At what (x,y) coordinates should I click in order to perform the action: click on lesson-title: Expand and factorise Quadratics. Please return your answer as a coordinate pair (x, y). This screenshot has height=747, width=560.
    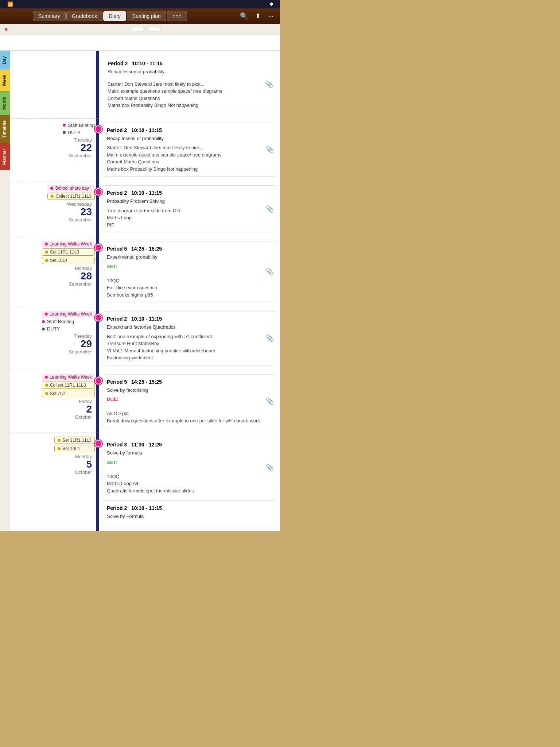
    Looking at the image, I should click on (186, 327).